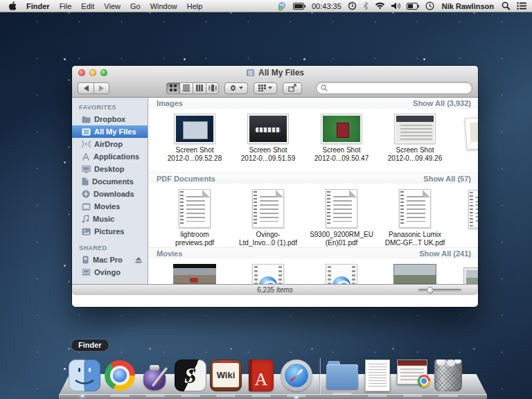 This screenshot has width=532, height=399. I want to click on volume-icon, so click(396, 6).